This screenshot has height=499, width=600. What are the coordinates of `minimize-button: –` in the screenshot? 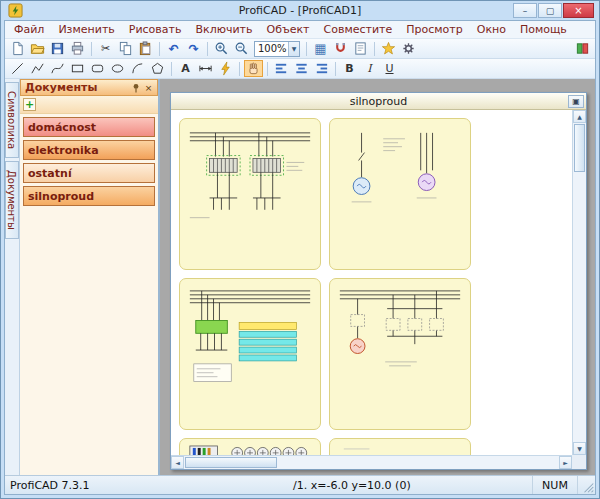 It's located at (525, 10).